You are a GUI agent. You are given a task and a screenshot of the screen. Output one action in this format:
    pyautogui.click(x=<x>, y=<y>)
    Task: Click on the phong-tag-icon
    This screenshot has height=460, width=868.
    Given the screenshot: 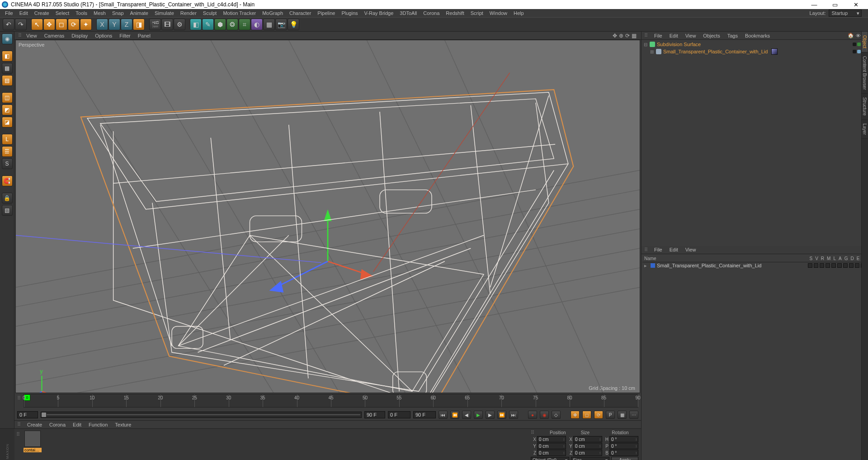 What is the action you would take?
    pyautogui.click(x=774, y=52)
    